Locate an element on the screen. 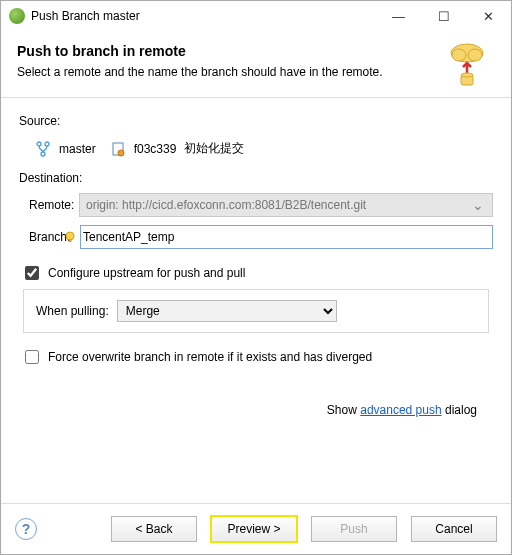 The height and width of the screenshot is (555, 512). branch-icon is located at coordinates (43, 149).